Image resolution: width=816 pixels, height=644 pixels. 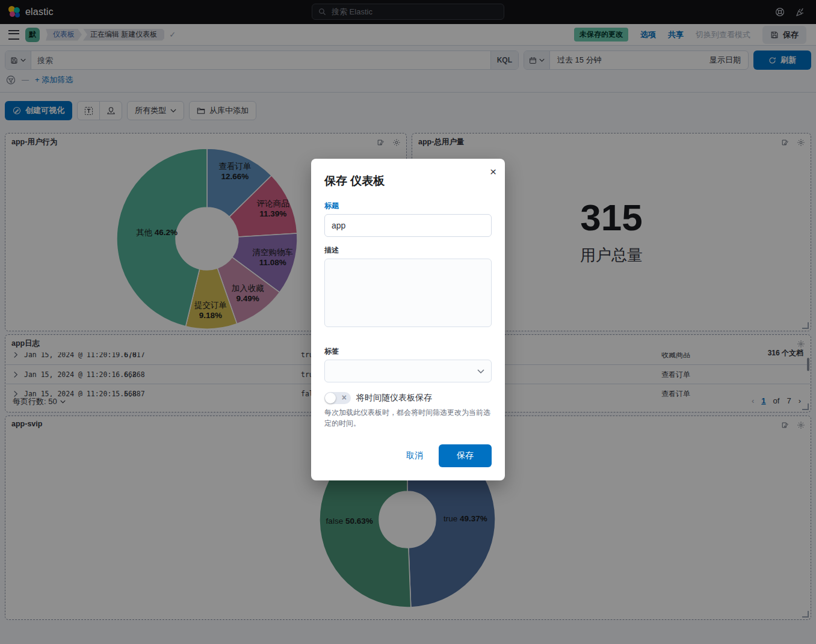 What do you see at coordinates (493, 172) in the screenshot?
I see `close-icon: ×` at bounding box center [493, 172].